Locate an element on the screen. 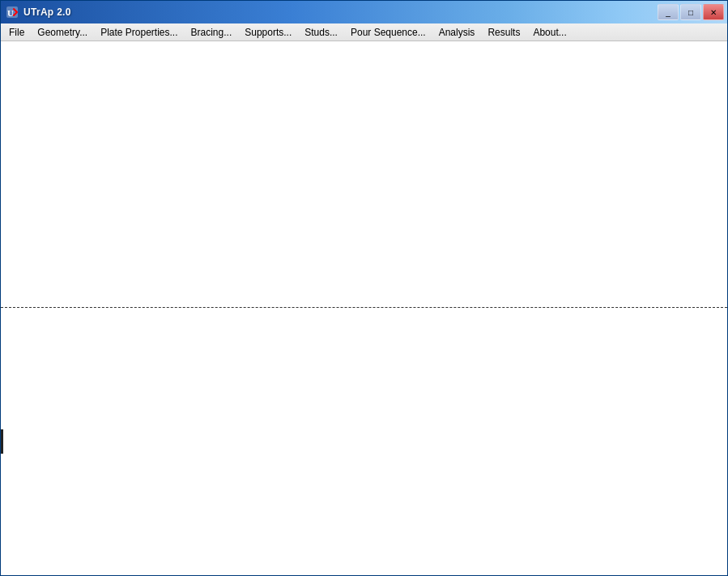  window-controls: _ □ ✕ is located at coordinates (691, 12).